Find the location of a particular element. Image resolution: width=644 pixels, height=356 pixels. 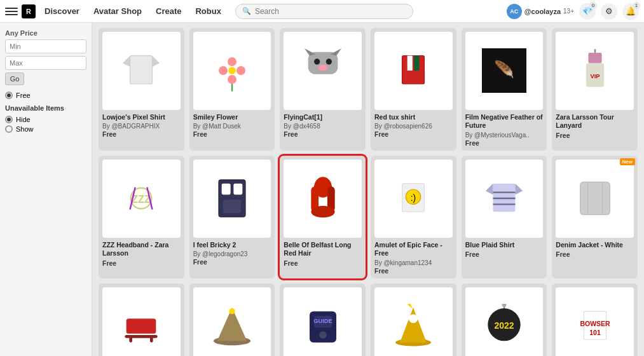

notifications-button: 🔔 1 is located at coordinates (631, 11).